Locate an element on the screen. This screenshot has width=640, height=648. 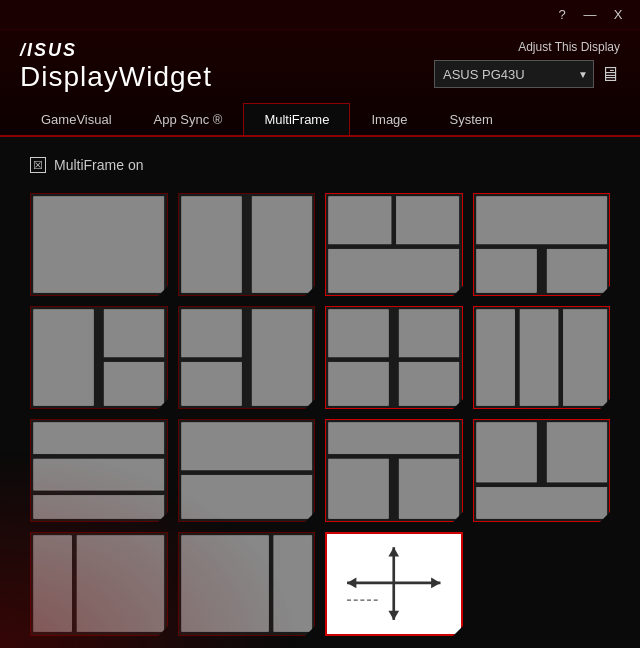
logo-area: /ISUS DisplayWidget is located at coordinates (116, 66).